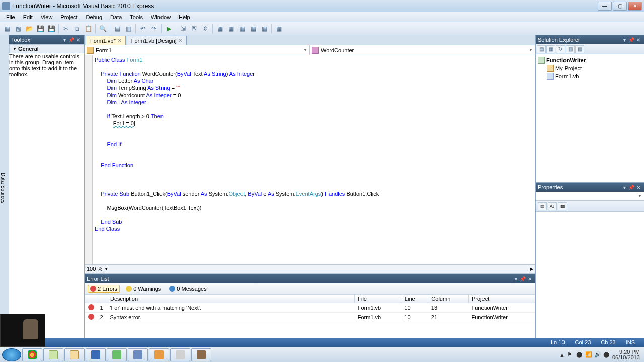 This screenshot has height=362, width=644. What do you see at coordinates (532, 269) in the screenshot?
I see `scroll-right-icon: ▶` at bounding box center [532, 269].